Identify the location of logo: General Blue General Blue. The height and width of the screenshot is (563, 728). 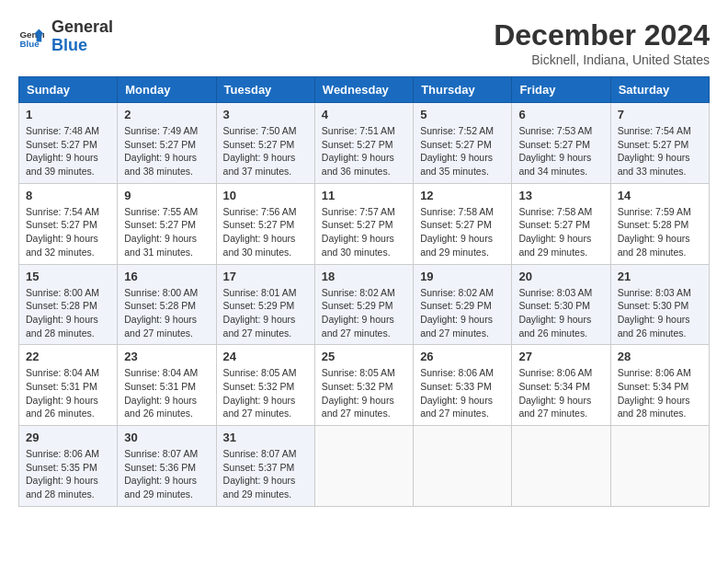
(66, 37).